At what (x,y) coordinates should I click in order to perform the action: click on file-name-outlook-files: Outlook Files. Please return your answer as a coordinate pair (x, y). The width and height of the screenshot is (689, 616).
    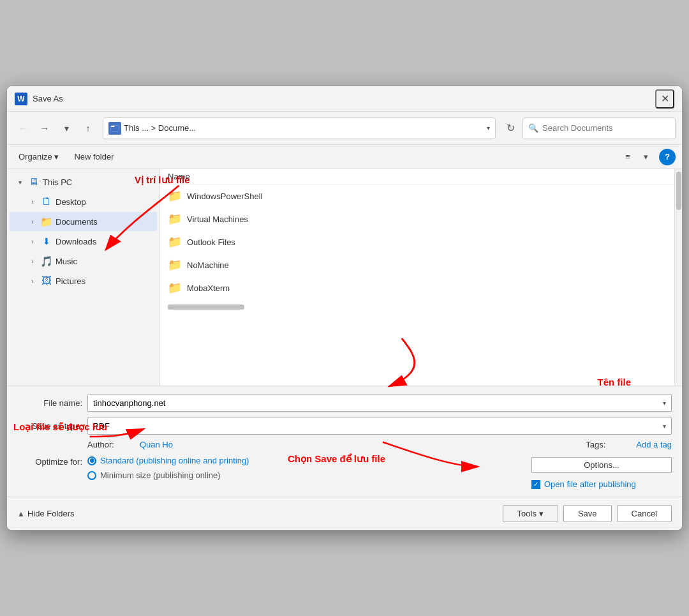
    Looking at the image, I should click on (211, 243).